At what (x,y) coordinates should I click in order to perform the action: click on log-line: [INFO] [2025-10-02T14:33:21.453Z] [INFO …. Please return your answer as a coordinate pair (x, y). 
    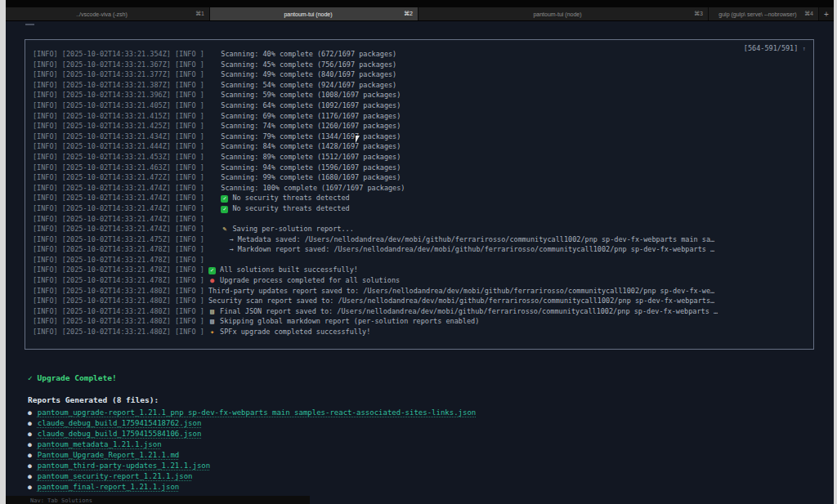
    Looking at the image, I should click on (418, 157).